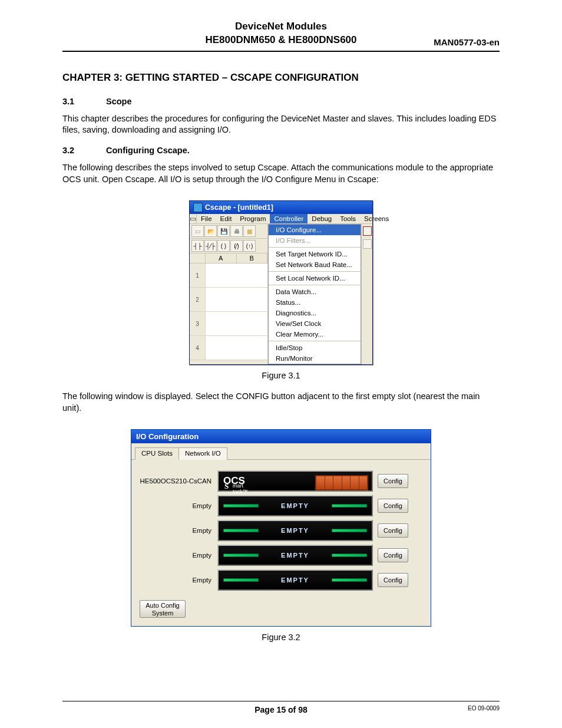 The image size is (562, 728). Describe the element at coordinates (315, 265) in the screenshot. I see `menu-item-set-network-baud-rate: Set Network Baud Rate...` at that location.